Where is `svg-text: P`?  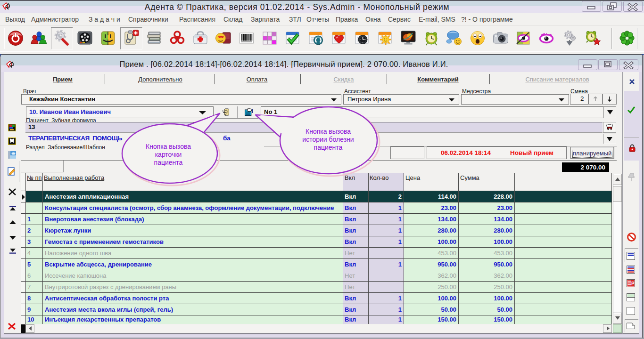
svg-text: P is located at coordinates (633, 283).